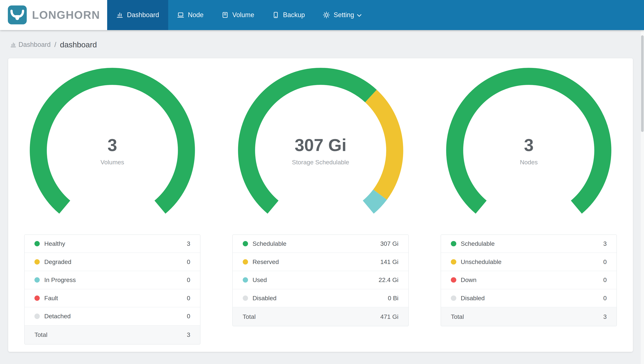  Describe the element at coordinates (390, 317) in the screenshot. I see `legend-total-value: 471 Gi` at that location.